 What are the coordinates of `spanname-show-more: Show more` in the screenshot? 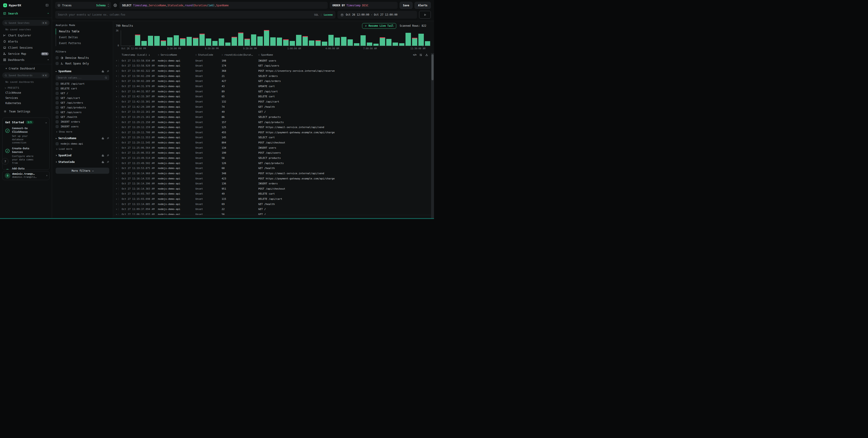 It's located at (82, 131).